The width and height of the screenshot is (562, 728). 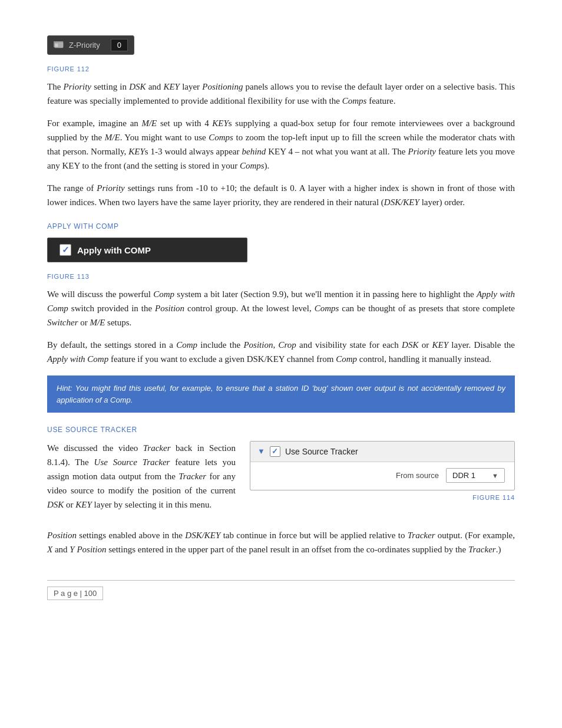 I want to click on paragraph-7: Position settings enabled above in the D…, so click(x=281, y=542).